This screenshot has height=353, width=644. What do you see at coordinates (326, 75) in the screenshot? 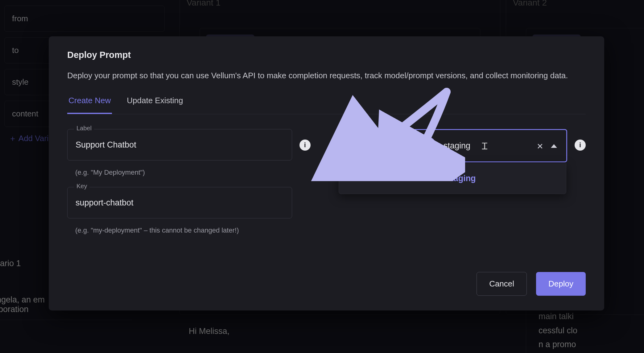
I see `modal-description: Deploy your prompt so that you can use V…` at bounding box center [326, 75].